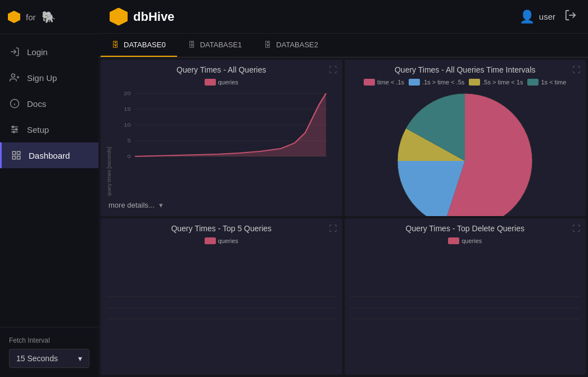 This screenshot has width=588, height=377. Describe the element at coordinates (49, 129) in the screenshot. I see `sidebar-item-setup: Setup` at that location.